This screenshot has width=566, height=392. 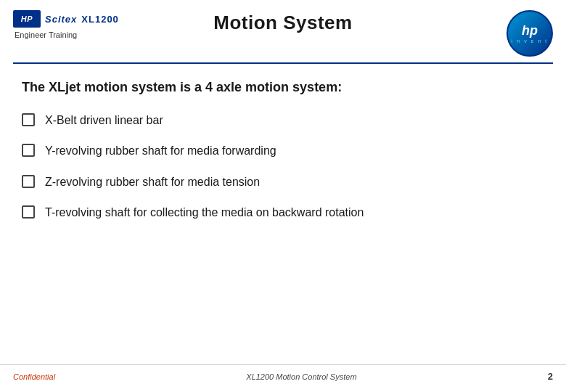 What do you see at coordinates (530, 33) in the screenshot?
I see `hp-circle-logo: hp i n v e n t` at bounding box center [530, 33].